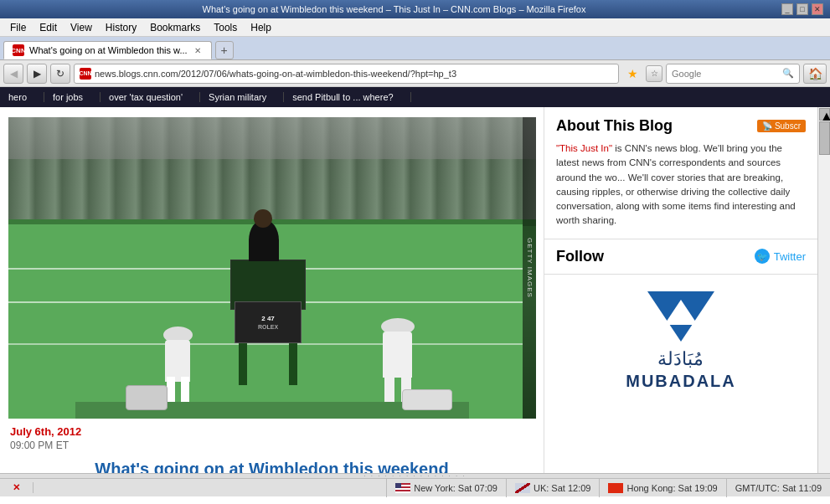 This screenshot has width=830, height=504. I want to click on flag-hk, so click(616, 488).